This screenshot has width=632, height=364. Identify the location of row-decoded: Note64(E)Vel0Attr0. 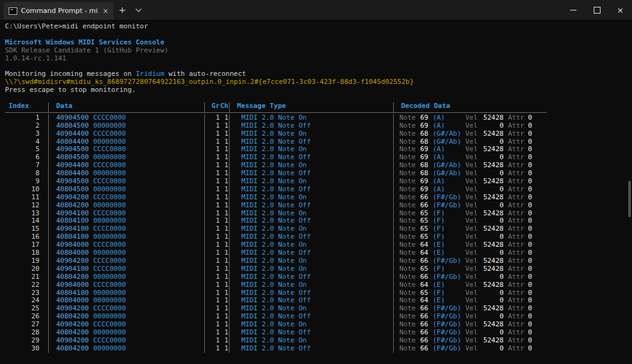
(470, 253).